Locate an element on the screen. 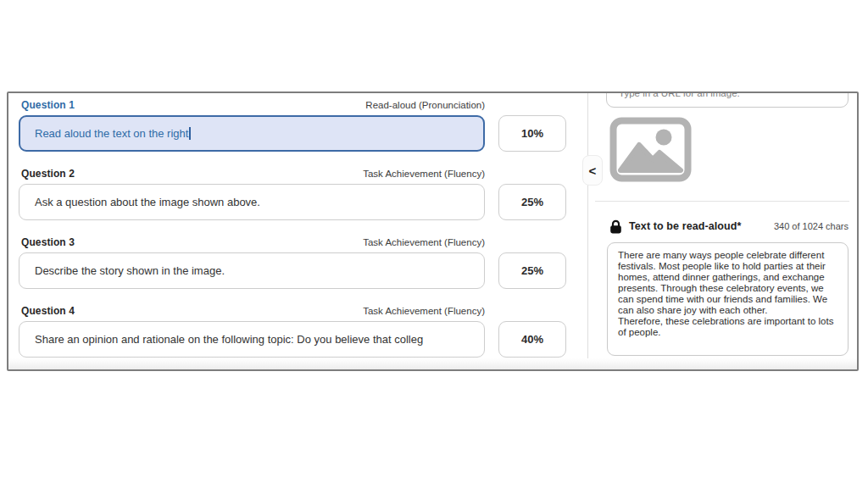 The image size is (868, 488). read-aloud-header: Text to be read-aloud* 340 of 1024 chars is located at coordinates (729, 226).